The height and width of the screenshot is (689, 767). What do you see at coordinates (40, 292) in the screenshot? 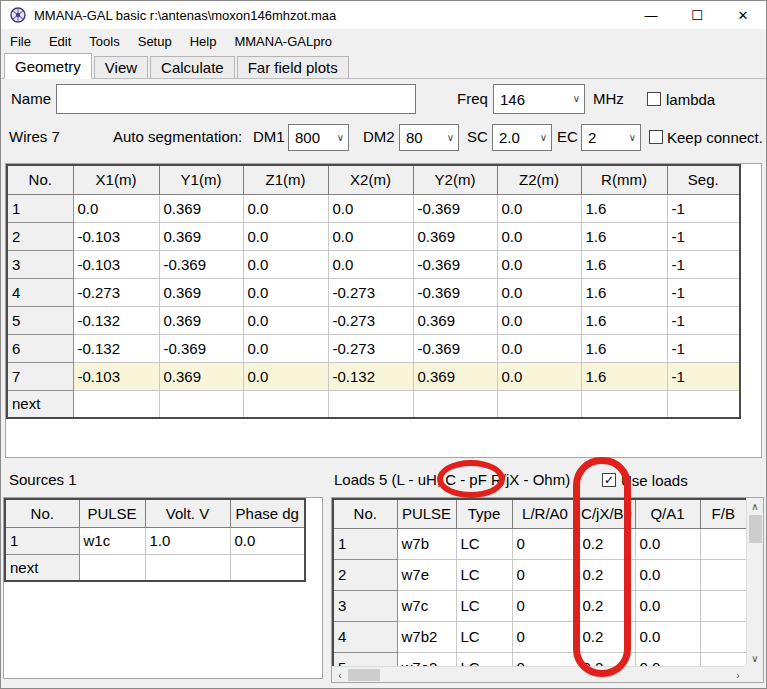
I see `row-header-cell: 4` at bounding box center [40, 292].